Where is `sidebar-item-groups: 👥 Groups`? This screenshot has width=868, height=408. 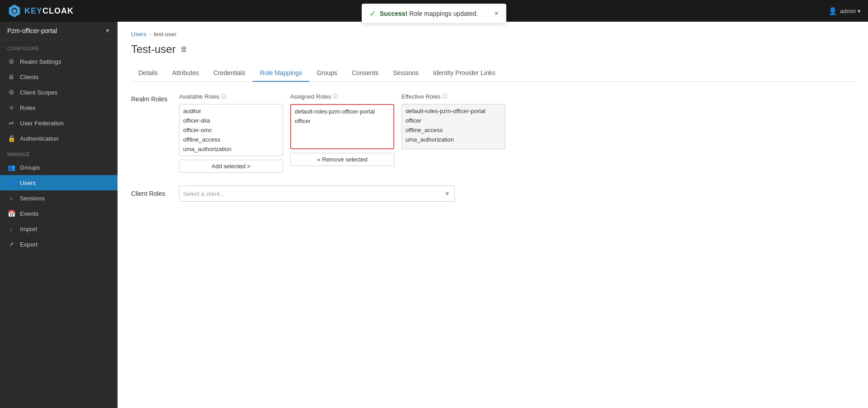 sidebar-item-groups: 👥 Groups is located at coordinates (59, 167).